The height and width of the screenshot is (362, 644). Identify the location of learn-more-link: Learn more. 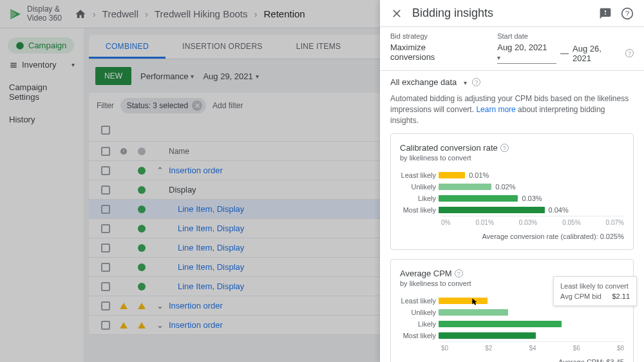
(496, 110).